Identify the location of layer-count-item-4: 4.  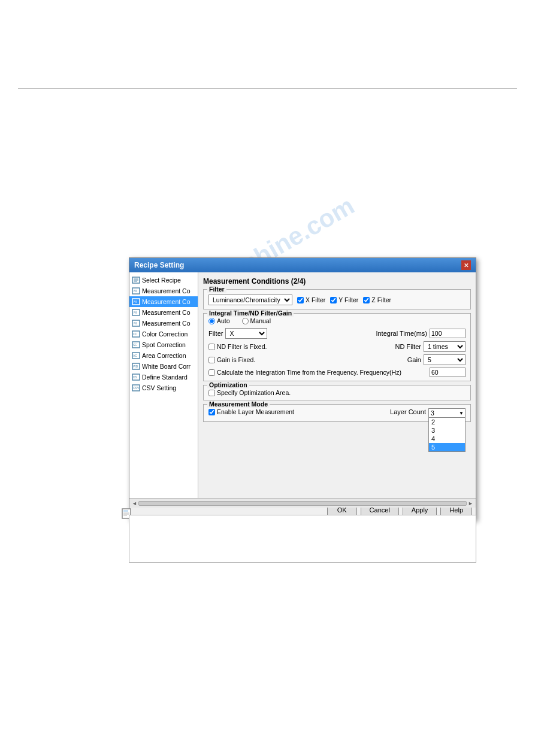
(447, 439).